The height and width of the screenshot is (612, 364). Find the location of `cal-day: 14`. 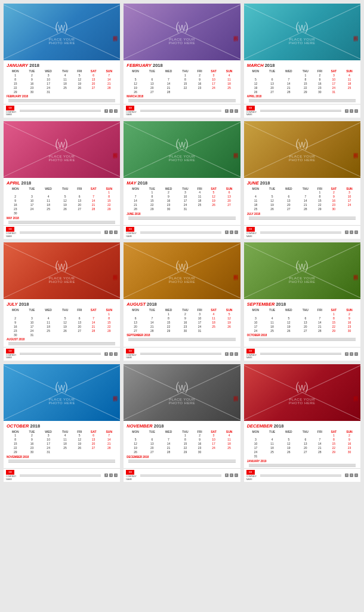

cal-day: 14 is located at coordinates (320, 322).